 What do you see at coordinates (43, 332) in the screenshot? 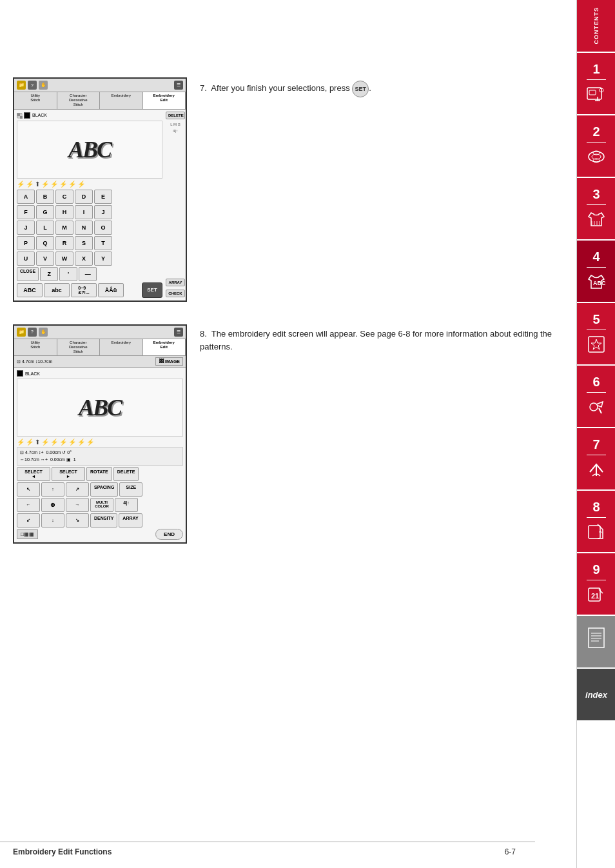
I see `hand-icon-2: ✋` at bounding box center [43, 332].